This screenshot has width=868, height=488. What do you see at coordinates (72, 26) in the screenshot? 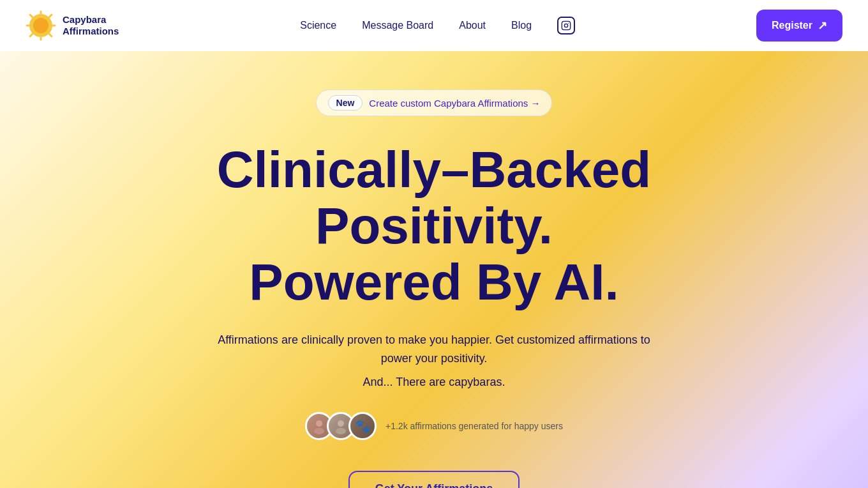
I see `logo: Capybara Affirmations` at bounding box center [72, 26].